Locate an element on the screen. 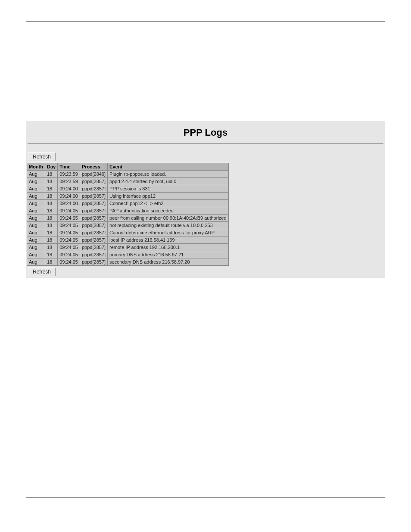 The height and width of the screenshot is (532, 411). cell-event: remote IP address 192.168.200.1 is located at coordinates (168, 247).